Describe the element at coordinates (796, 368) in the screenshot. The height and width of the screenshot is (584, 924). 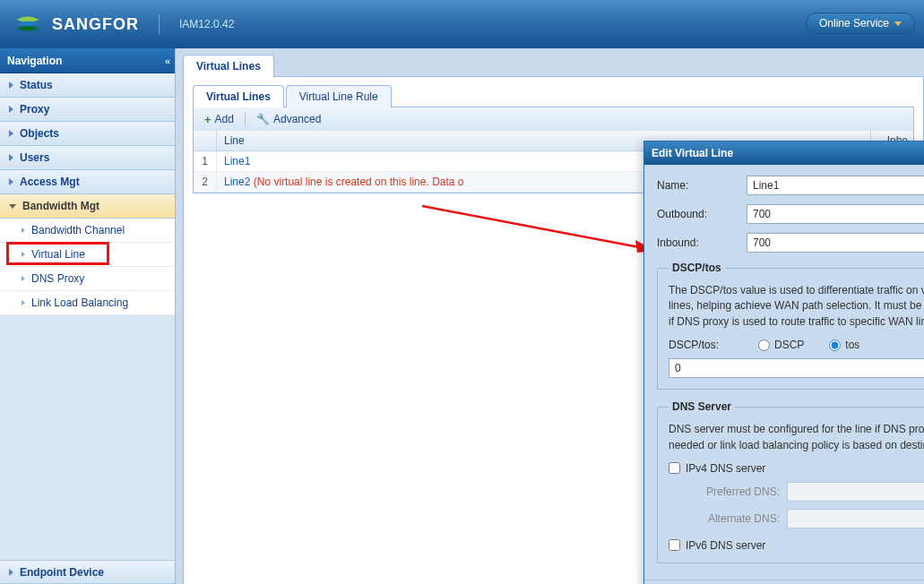
I see `dscp-value-input` at that location.